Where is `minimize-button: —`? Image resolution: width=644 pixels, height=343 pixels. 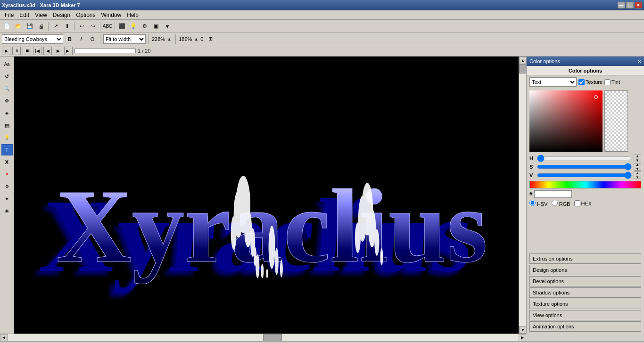 minimize-button: — is located at coordinates (621, 5).